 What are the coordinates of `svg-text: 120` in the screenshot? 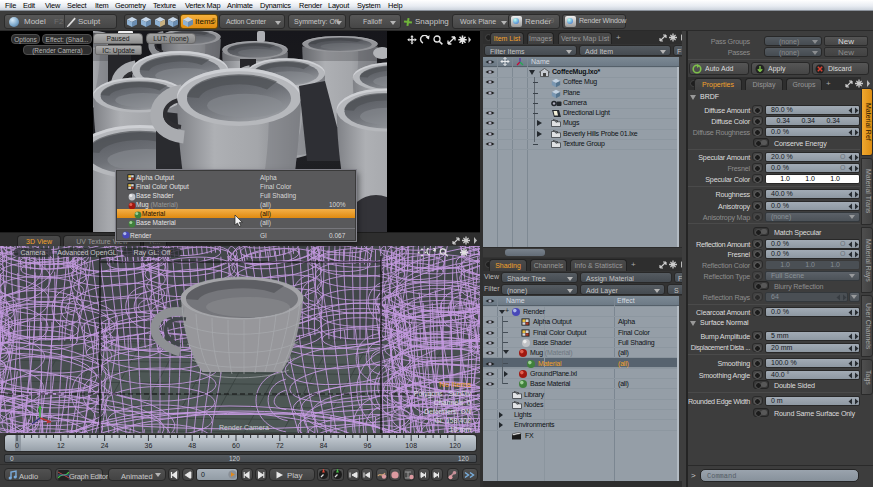 It's located at (455, 446).